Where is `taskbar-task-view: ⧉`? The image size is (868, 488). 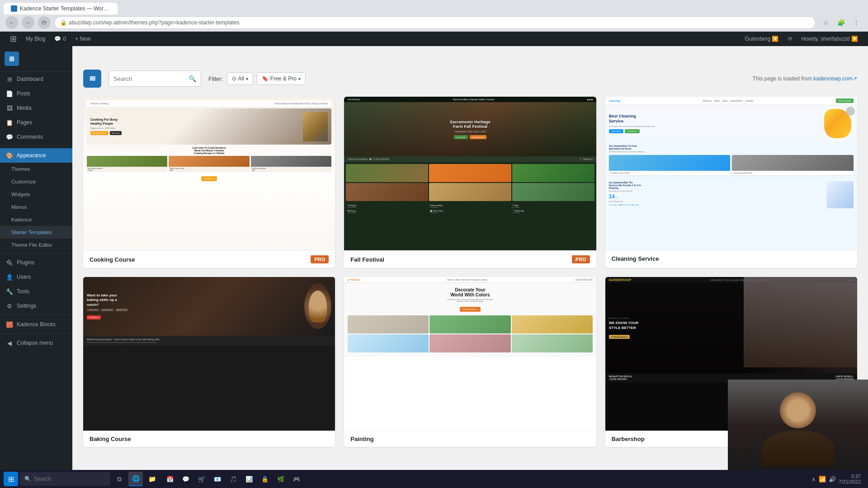 taskbar-task-view: ⧉ is located at coordinates (119, 479).